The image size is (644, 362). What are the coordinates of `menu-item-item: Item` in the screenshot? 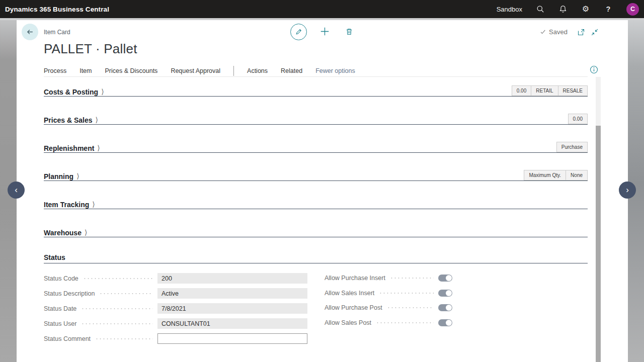 It's located at (86, 71).